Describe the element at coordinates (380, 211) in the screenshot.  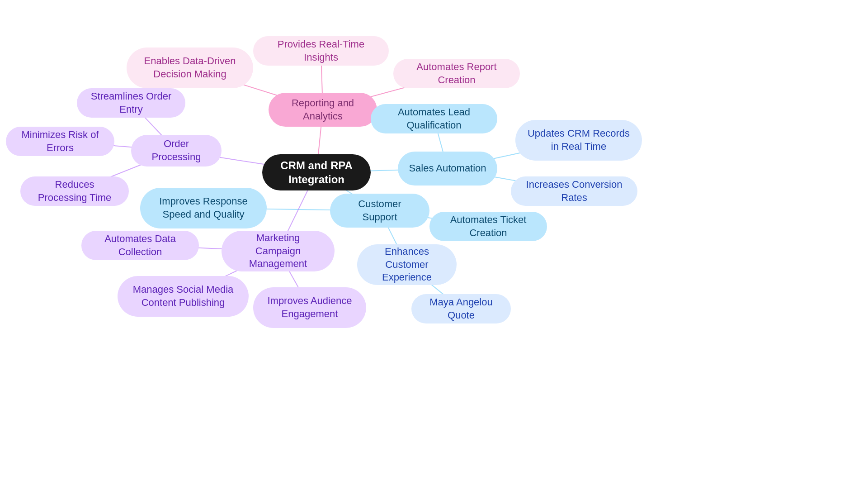
I see `customer-support-label: Customer Support` at that location.